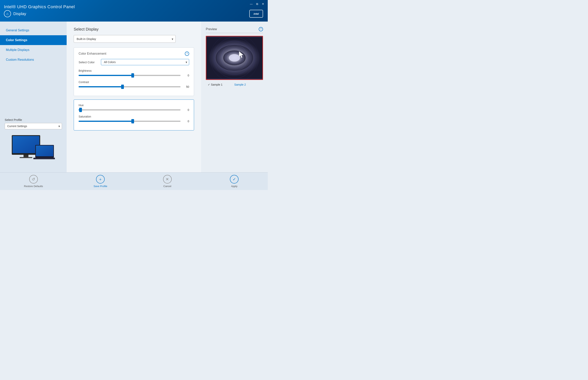 The image size is (588, 380). Describe the element at coordinates (134, 76) in the screenshot. I see `brightness-control: 0` at that location.